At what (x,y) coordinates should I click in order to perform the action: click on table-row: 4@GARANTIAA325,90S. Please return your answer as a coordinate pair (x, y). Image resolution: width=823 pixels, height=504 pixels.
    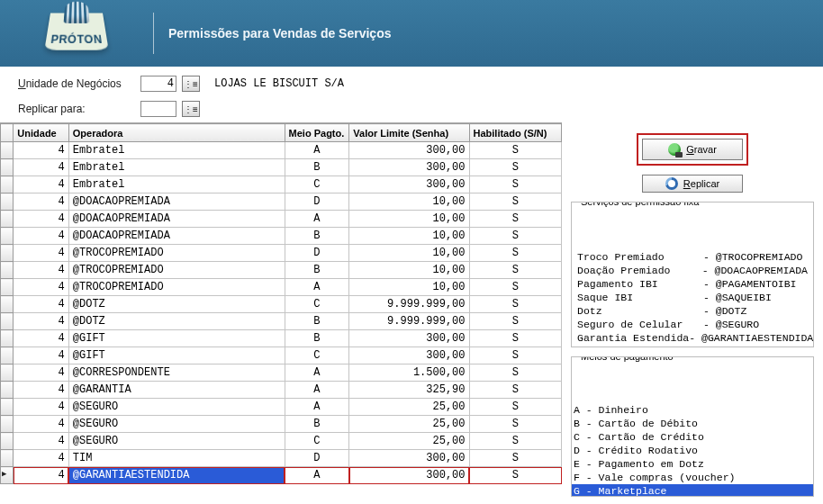
    Looking at the image, I should click on (281, 391).